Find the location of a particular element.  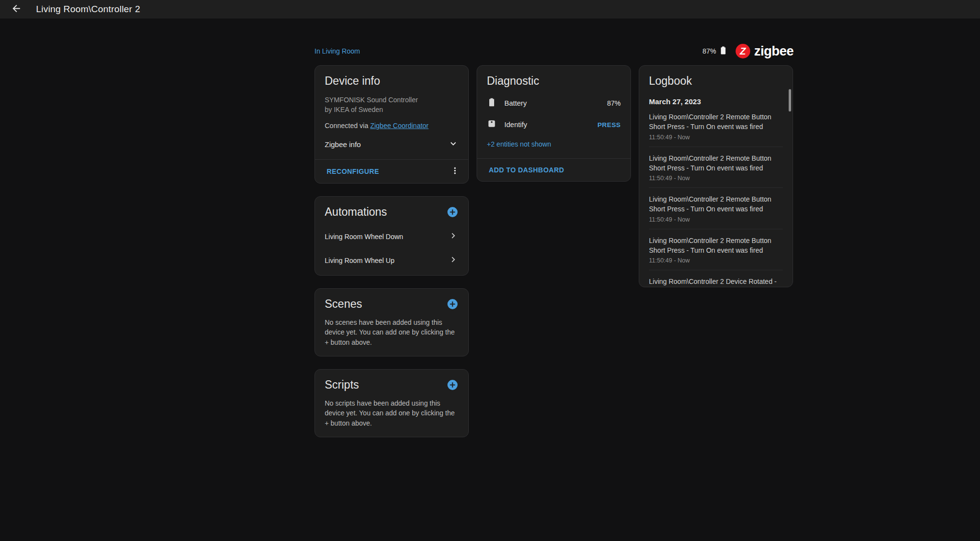

zigbee-logo: Z zigbee is located at coordinates (764, 52).